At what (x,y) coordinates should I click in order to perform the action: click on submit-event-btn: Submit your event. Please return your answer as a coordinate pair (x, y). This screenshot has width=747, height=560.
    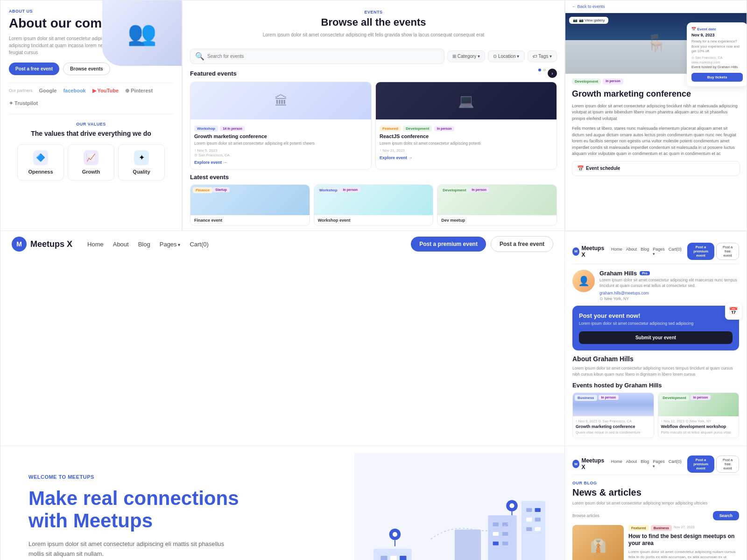
    Looking at the image, I should click on (655, 338).